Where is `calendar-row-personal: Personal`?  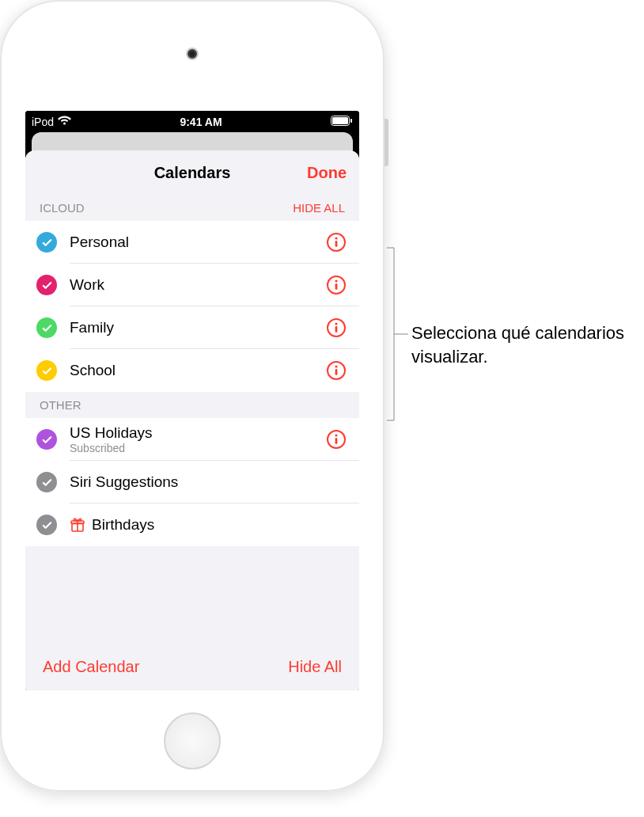 calendar-row-personal: Personal is located at coordinates (192, 242).